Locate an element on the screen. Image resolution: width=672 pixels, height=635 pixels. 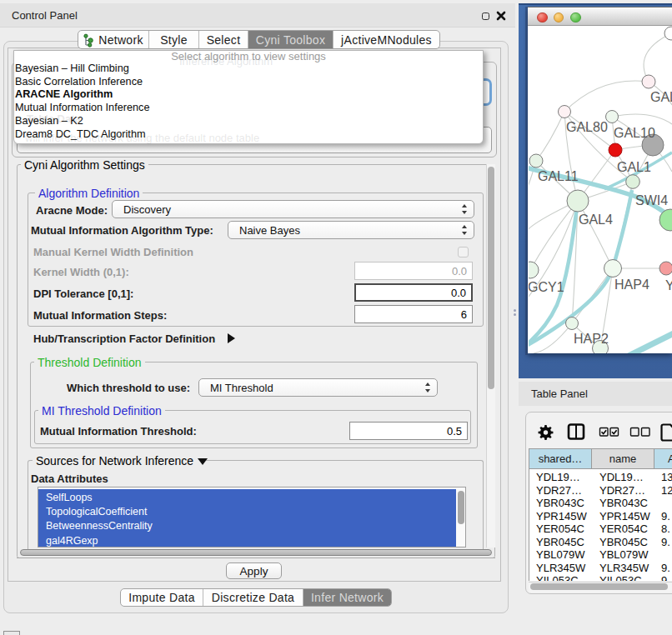
svg-text: SWI4 is located at coordinates (652, 200).